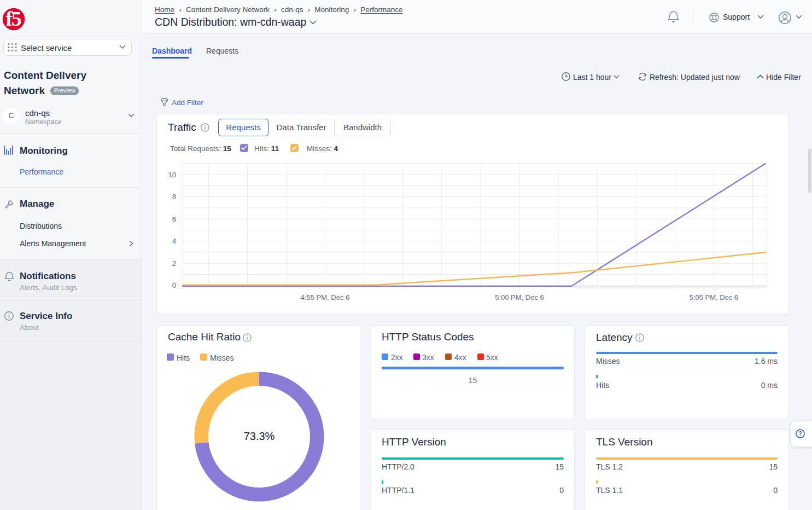 This screenshot has height=510, width=812. What do you see at coordinates (174, 286) in the screenshot?
I see `svg-text: 0` at bounding box center [174, 286].